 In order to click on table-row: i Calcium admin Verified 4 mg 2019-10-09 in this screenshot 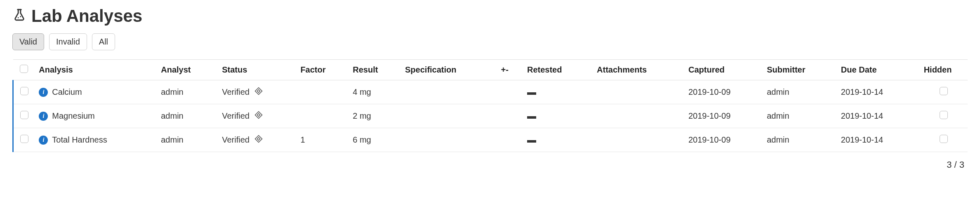, I will do `click(491, 92)`.